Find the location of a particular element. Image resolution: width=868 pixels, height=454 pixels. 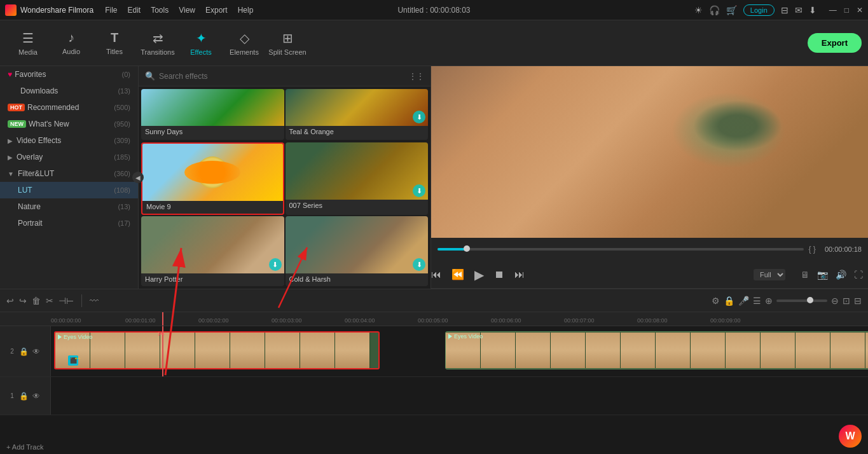

magnet-button: 🔒 is located at coordinates (729, 301).